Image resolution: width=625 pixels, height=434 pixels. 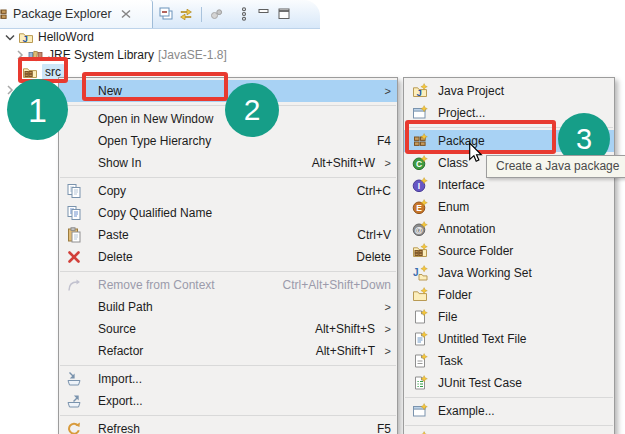 I want to click on menu-item-label: Task, so click(x=450, y=361).